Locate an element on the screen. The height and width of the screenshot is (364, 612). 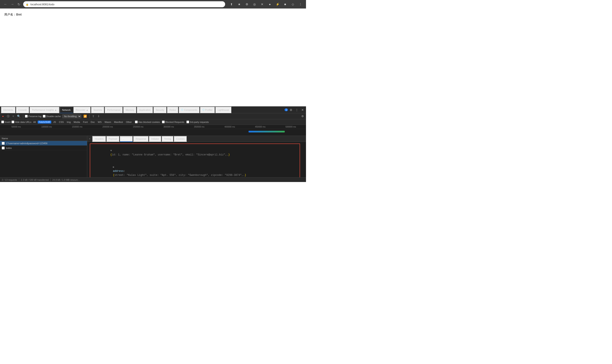
extension-icon-1: ⚙ is located at coordinates (247, 4).